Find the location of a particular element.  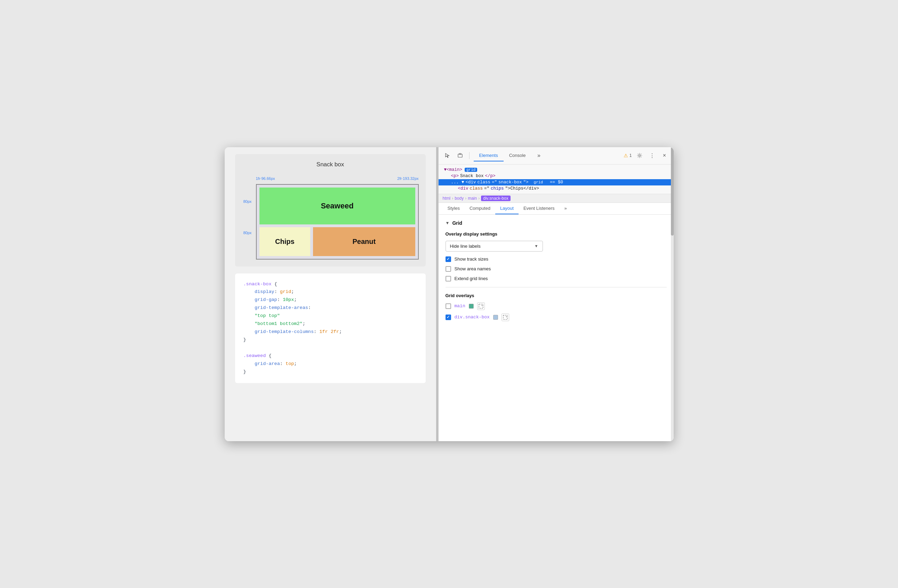

cell-peanut: Peanut is located at coordinates (364, 242).